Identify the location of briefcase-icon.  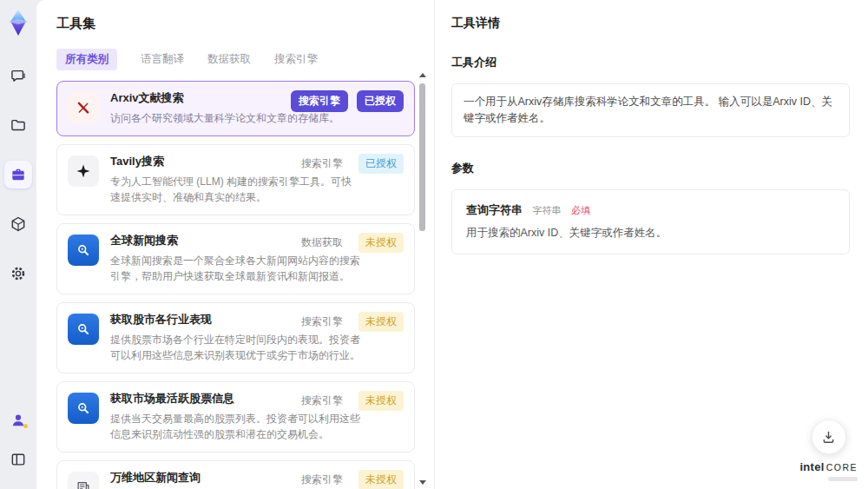
(18, 175).